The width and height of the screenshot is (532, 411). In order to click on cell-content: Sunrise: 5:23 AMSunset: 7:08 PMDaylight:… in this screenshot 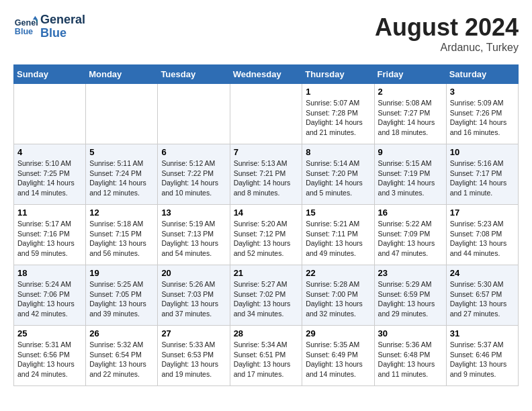, I will do `click(482, 239)`.